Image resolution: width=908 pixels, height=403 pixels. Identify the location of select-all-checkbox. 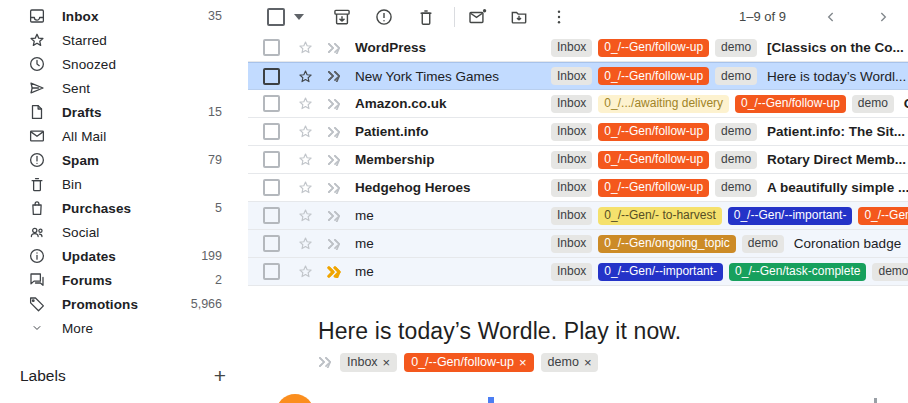
(276, 17).